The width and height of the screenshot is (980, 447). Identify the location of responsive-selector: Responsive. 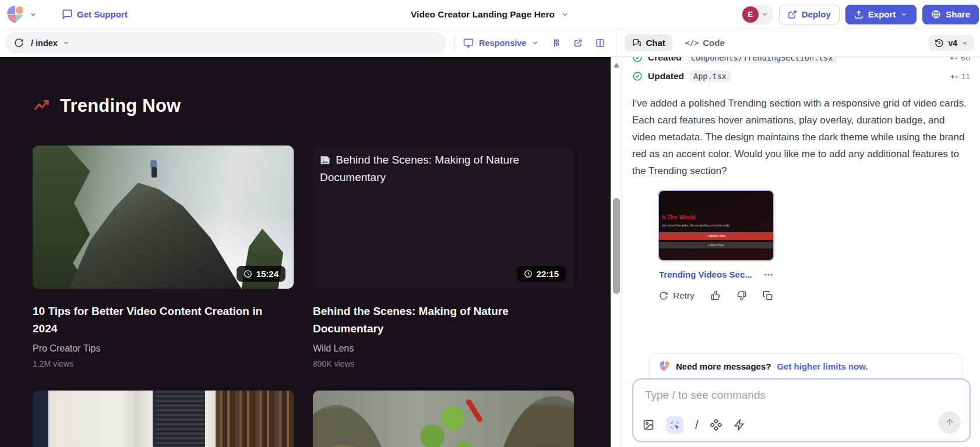
(501, 43).